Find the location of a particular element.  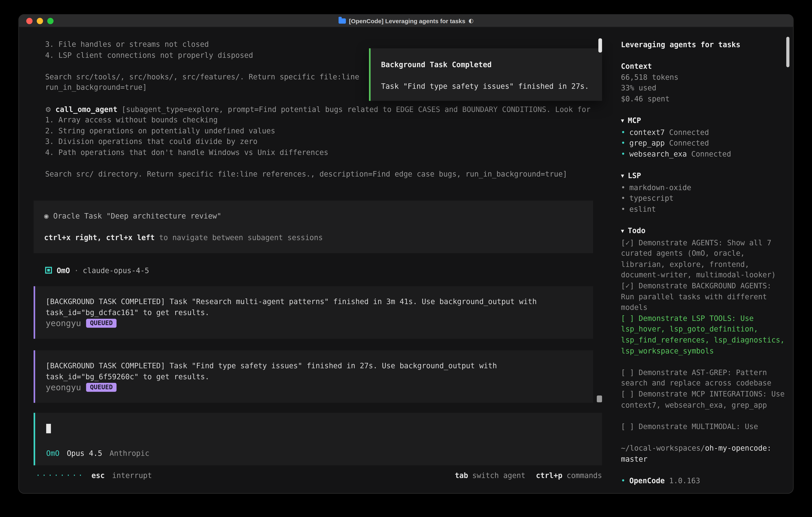

agent-icon is located at coordinates (49, 270).